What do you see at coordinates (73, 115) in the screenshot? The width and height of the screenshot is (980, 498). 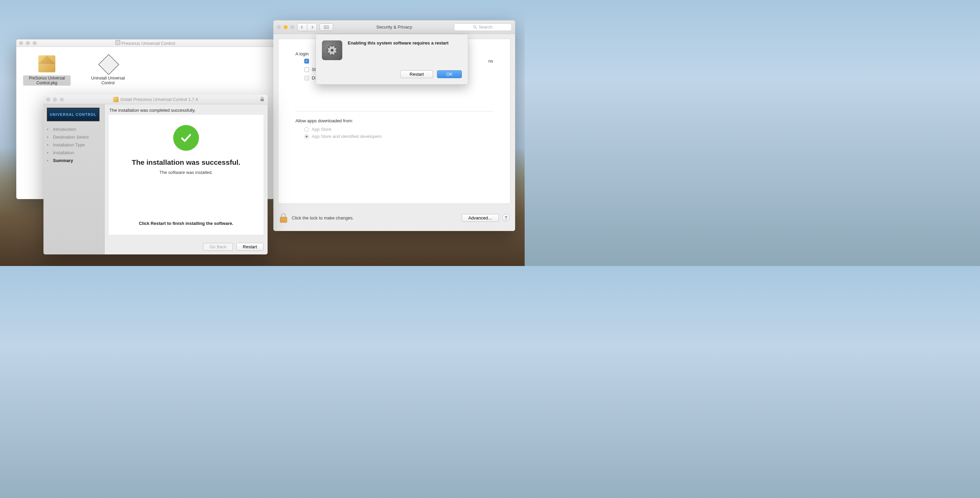 I see `universal-control-logo: UNIVERSAL CONTROL` at bounding box center [73, 115].